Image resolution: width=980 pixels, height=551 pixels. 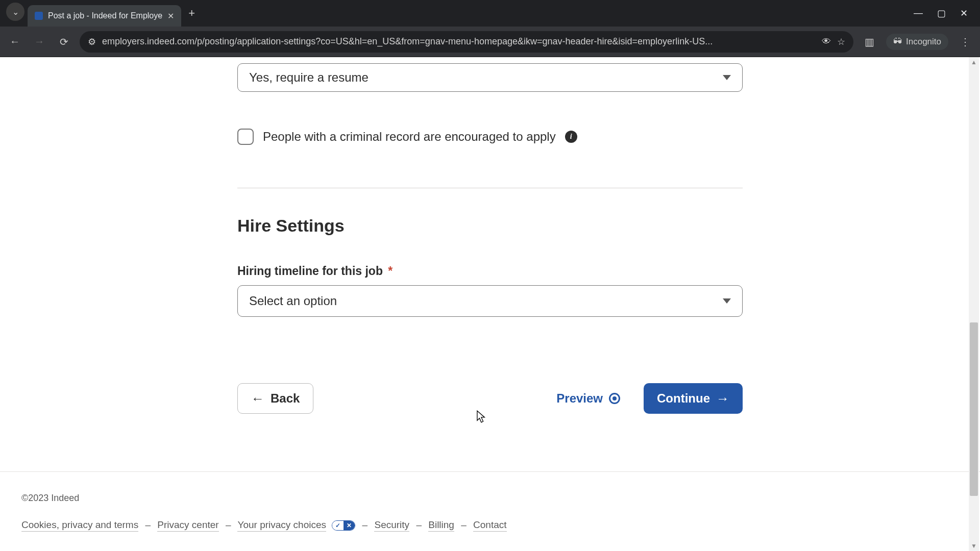 What do you see at coordinates (580, 398) in the screenshot?
I see `preview-button-label: Preview` at bounding box center [580, 398].